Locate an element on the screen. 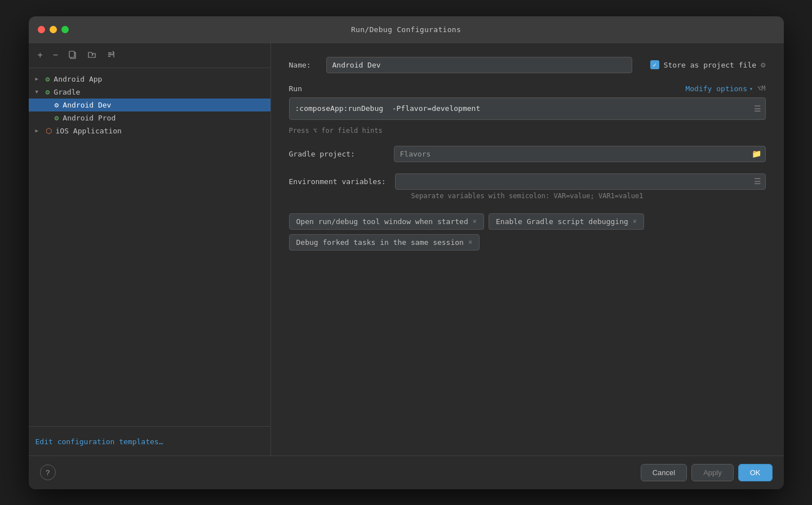  tree-item-android-prod: ⚙ Android Prod is located at coordinates (150, 118).